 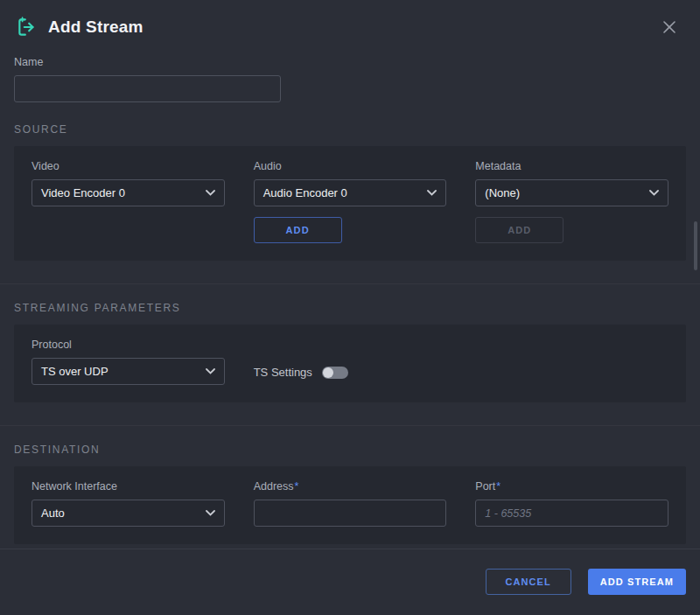 What do you see at coordinates (350, 129) in the screenshot?
I see `source-section-title: SOURCE` at bounding box center [350, 129].